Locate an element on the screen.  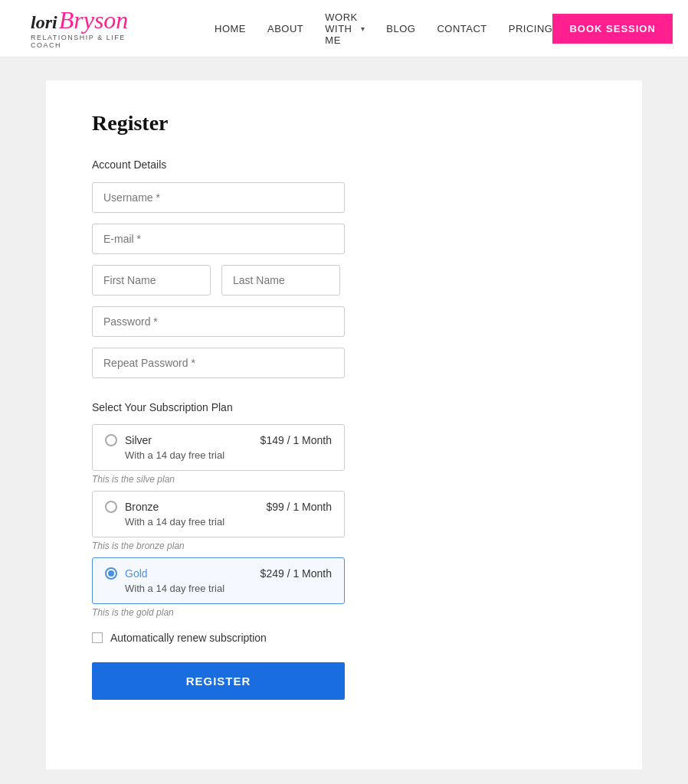
name-row is located at coordinates (344, 280).